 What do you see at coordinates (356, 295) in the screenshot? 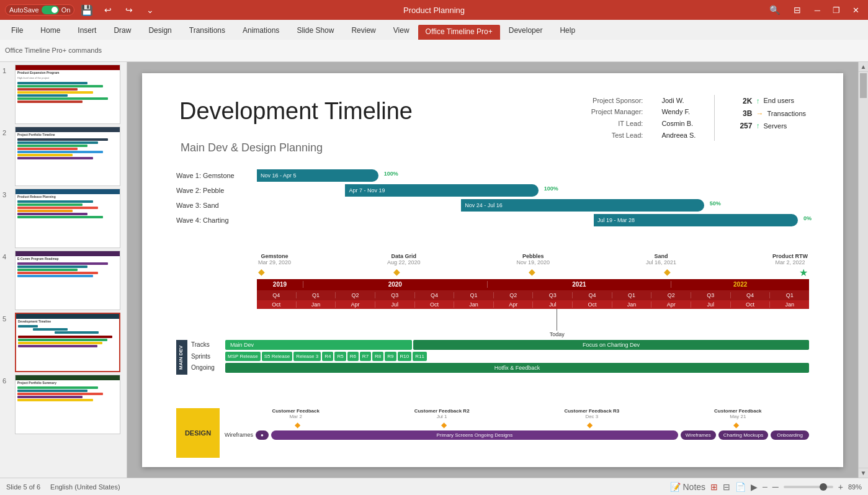
I see `q2-2020: Q2` at bounding box center [356, 295].